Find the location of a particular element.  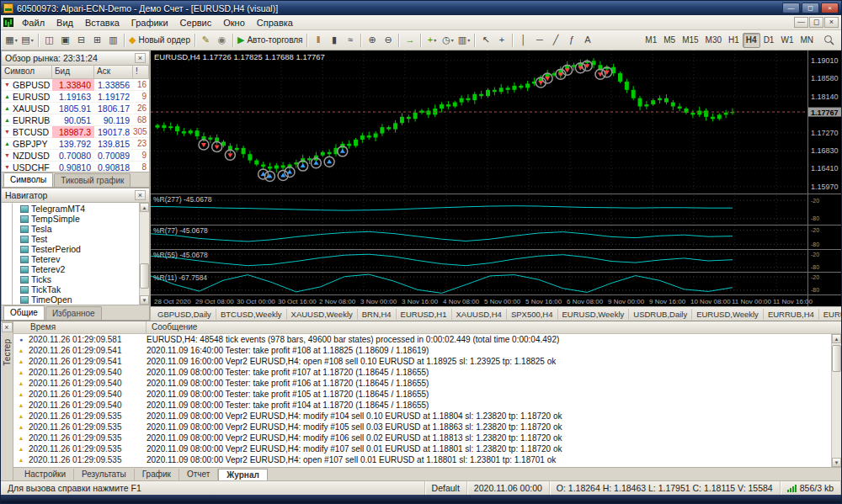

timeframe-mn-button: MN is located at coordinates (807, 40).